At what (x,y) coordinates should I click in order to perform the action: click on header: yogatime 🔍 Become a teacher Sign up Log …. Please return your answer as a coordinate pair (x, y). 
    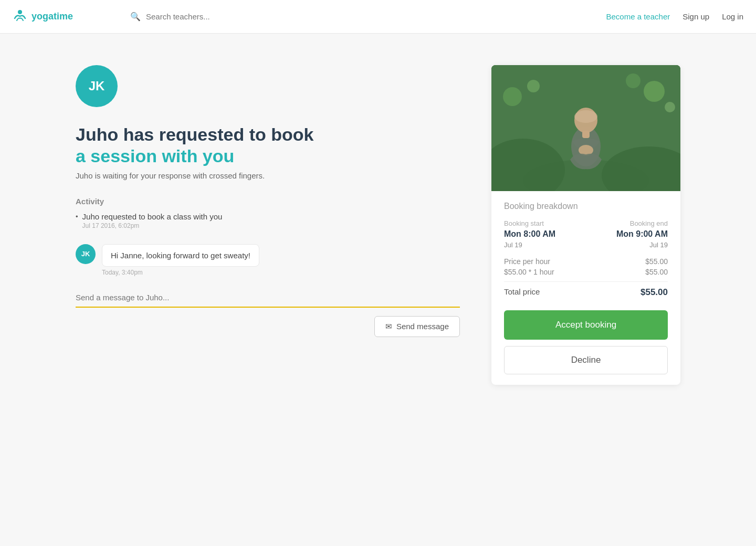
    Looking at the image, I should click on (378, 17).